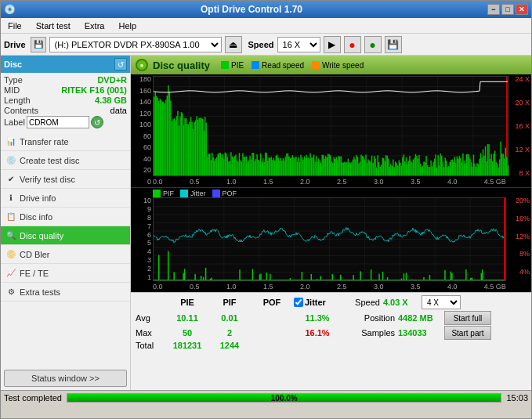 The height and width of the screenshot is (419, 532). Describe the element at coordinates (66, 273) in the screenshot. I see `nav-fe-te: 📈 FE / TE` at that location.